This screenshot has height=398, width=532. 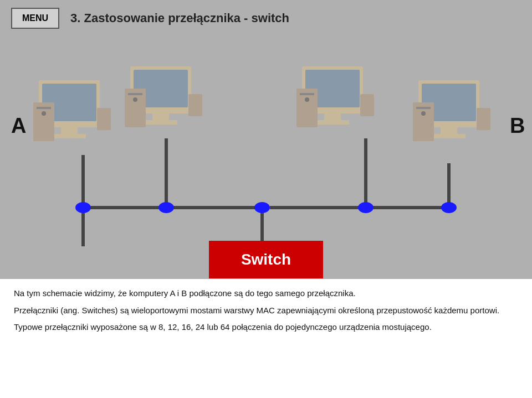 I want to click on header: MENU 3. Zastosowanie przełącznika - swit…, so click(x=266, y=18).